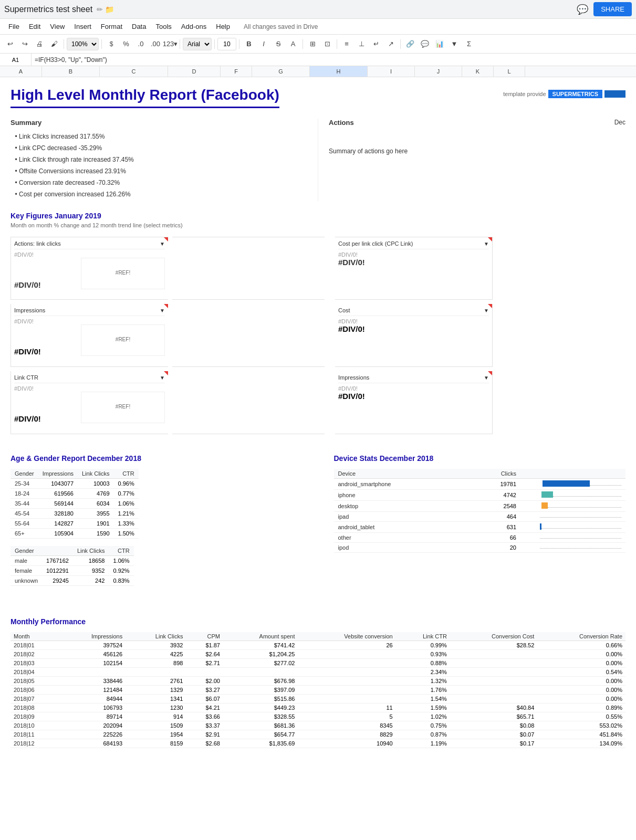  I want to click on filter-button: ▼, so click(454, 44).